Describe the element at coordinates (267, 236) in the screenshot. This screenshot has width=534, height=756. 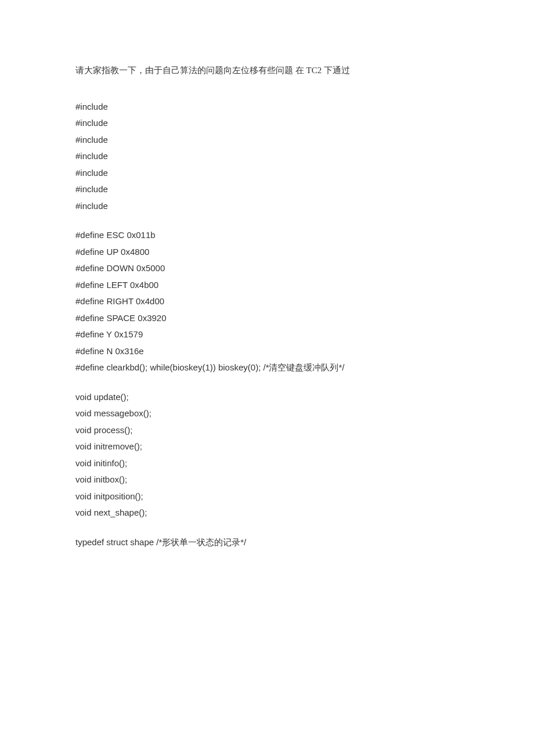
I see `code-line: #define ESC 0x011b` at that location.